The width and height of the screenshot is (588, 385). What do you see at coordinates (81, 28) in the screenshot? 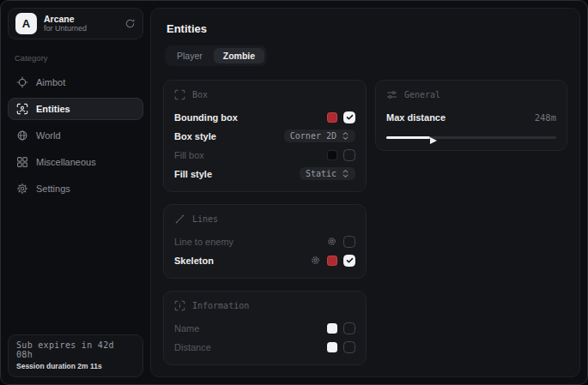
I see `app-subtitle: for Unturned` at bounding box center [81, 28].